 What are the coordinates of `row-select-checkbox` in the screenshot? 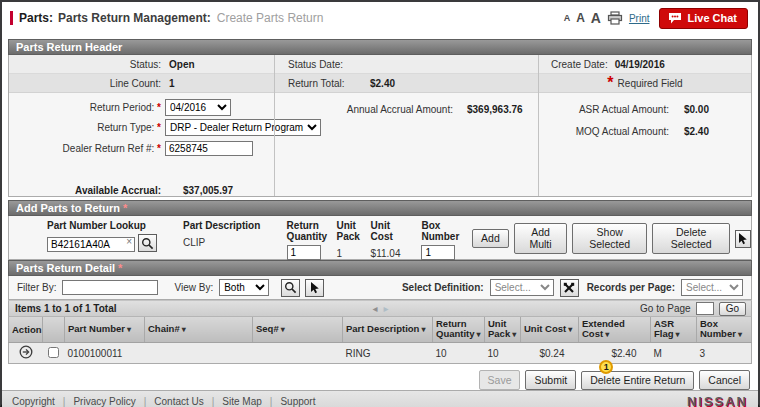 It's located at (54, 352).